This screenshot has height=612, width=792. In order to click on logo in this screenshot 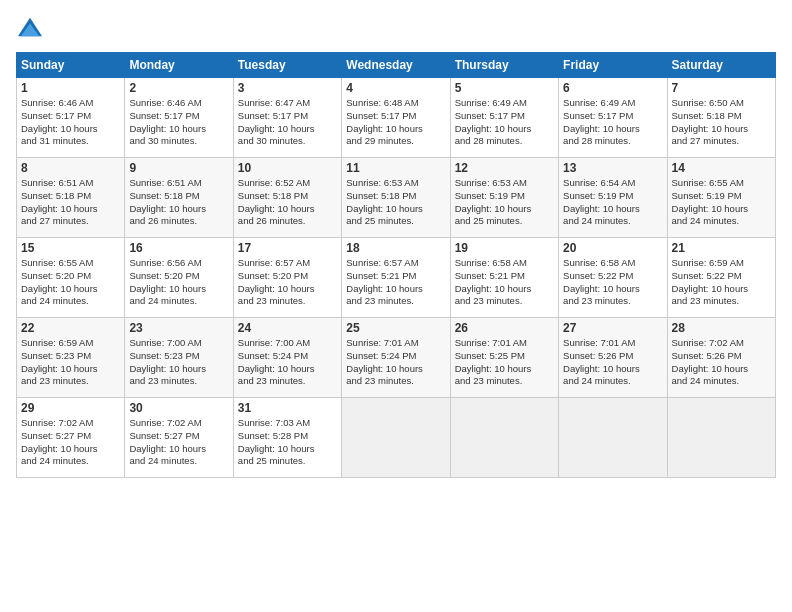, I will do `click(32, 28)`.